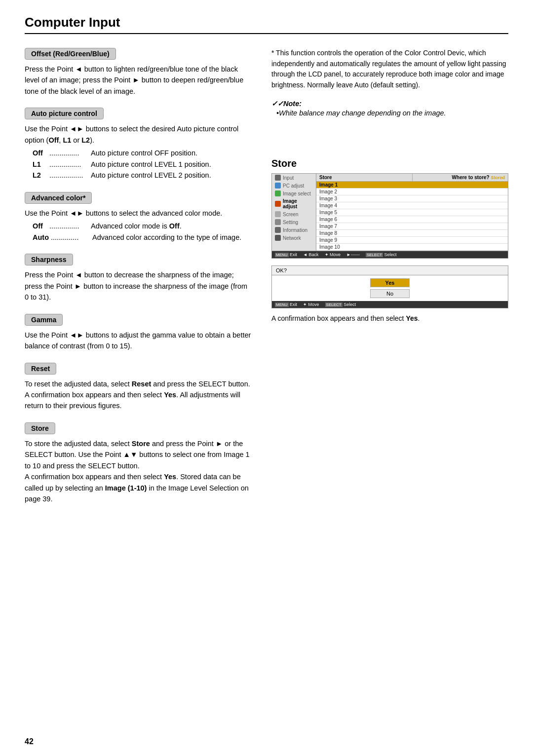  What do you see at coordinates (278, 193) in the screenshot?
I see `imageselect-icon` at bounding box center [278, 193].